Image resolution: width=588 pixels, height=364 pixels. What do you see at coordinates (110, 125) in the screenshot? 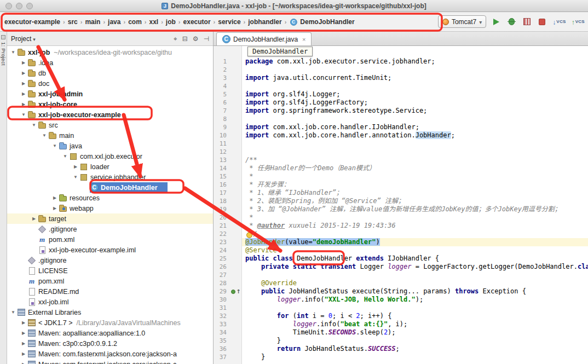
I see `tree-item-src: ▼src` at bounding box center [110, 125].